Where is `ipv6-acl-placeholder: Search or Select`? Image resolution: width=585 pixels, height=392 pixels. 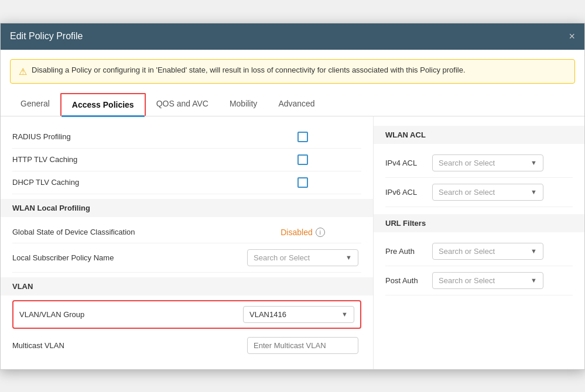
ipv6-acl-placeholder: Search or Select is located at coordinates (467, 192).